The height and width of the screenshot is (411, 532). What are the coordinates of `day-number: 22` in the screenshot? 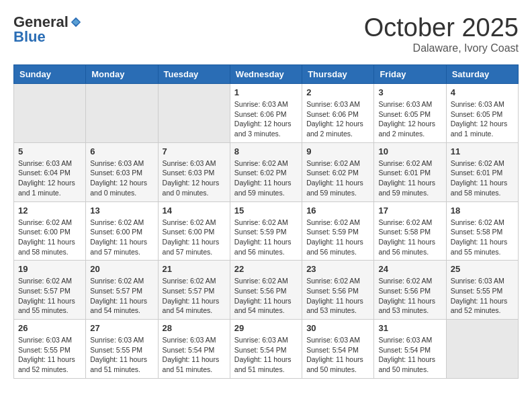 It's located at (266, 269).